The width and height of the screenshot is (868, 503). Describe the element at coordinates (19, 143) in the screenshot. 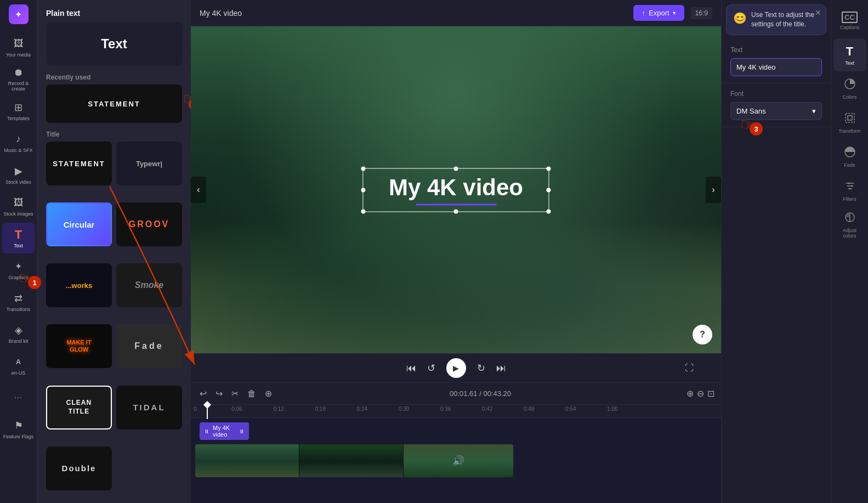

I see `sidebar-item-music: ♪ Music & SFX` at that location.